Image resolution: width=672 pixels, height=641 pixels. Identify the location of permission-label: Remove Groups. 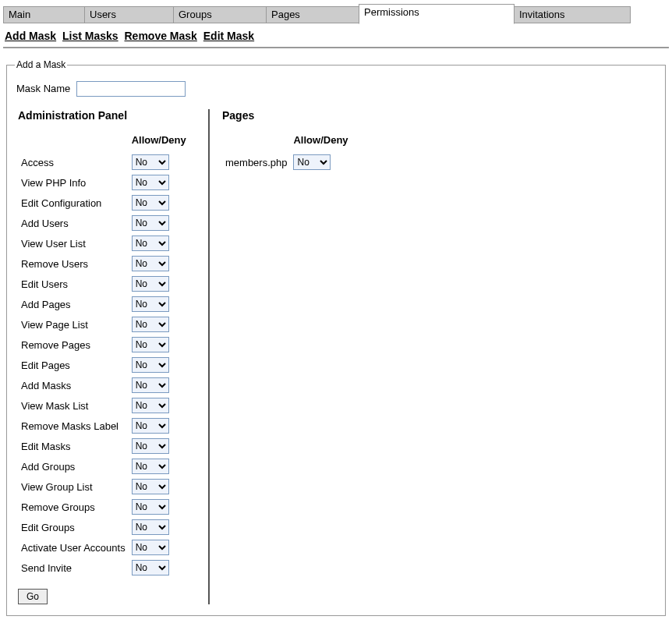
(73, 507).